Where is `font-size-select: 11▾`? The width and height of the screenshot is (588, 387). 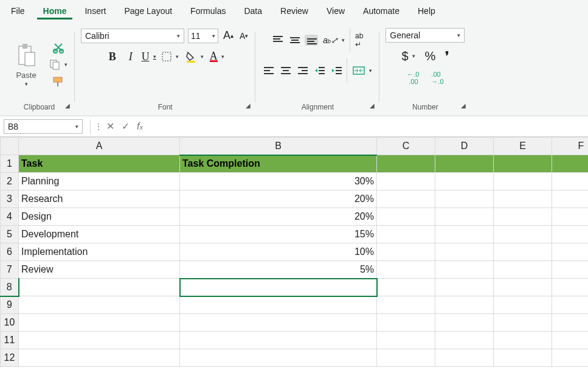 font-size-select: 11▾ is located at coordinates (203, 36).